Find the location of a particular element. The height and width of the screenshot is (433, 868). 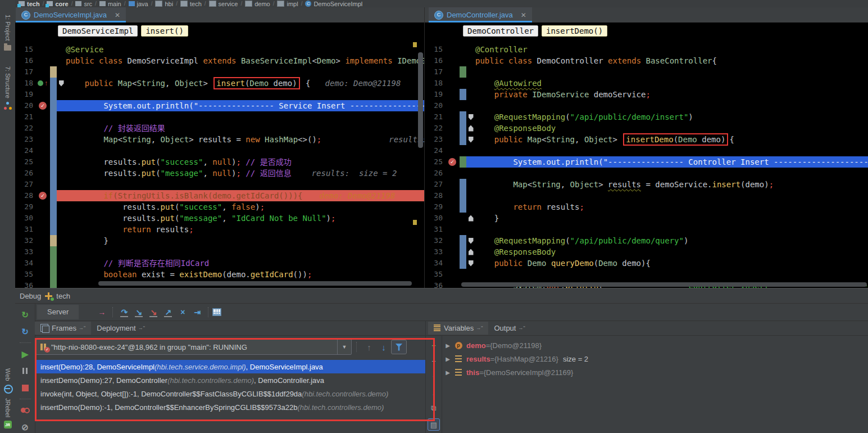

close-icon: ✕ is located at coordinates (117, 15).